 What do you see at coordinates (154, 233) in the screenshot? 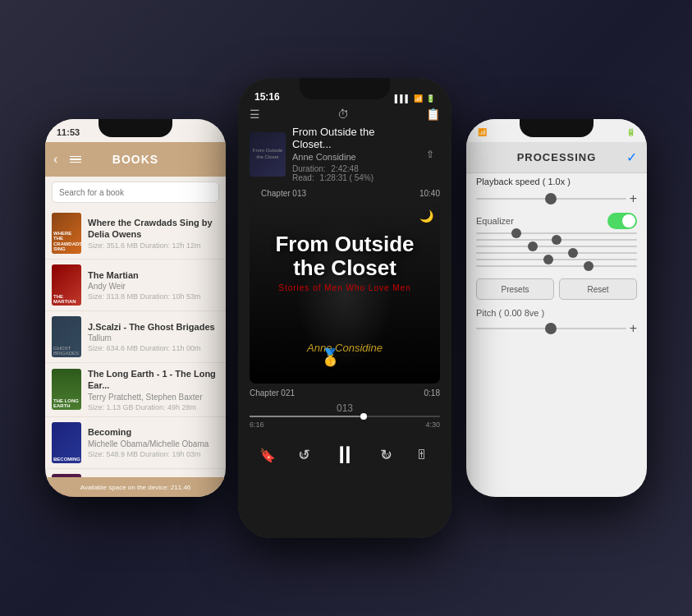
I see `book-info: Where the Crawdads Sing by Delia Owens S…` at bounding box center [154, 233].